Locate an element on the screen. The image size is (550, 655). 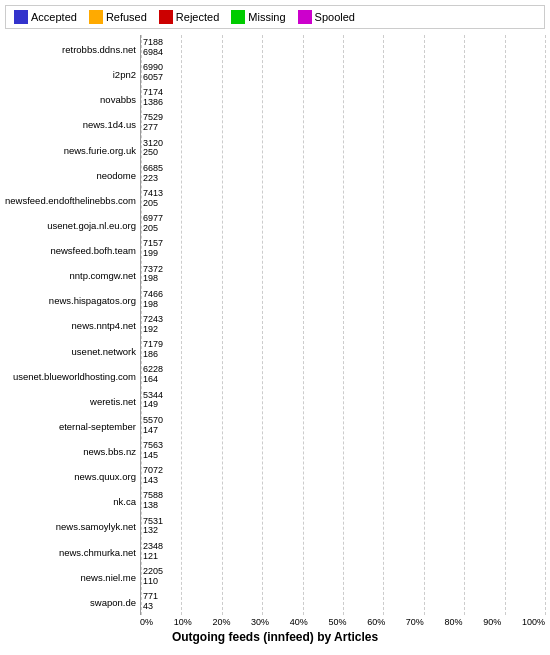
bar-row: 71886984 is located at coordinates (343, 48).